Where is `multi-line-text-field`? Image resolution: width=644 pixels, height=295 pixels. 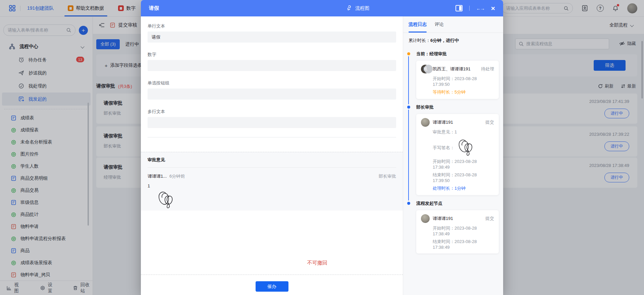
multi-line-text-field is located at coordinates (272, 123).